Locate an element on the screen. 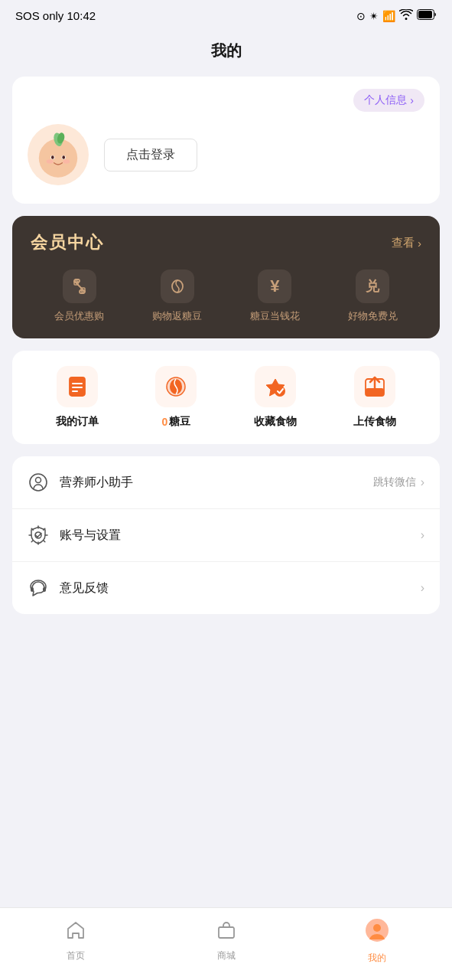 The width and height of the screenshot is (452, 980). profile-section: 个人信息 › is located at coordinates (226, 140).